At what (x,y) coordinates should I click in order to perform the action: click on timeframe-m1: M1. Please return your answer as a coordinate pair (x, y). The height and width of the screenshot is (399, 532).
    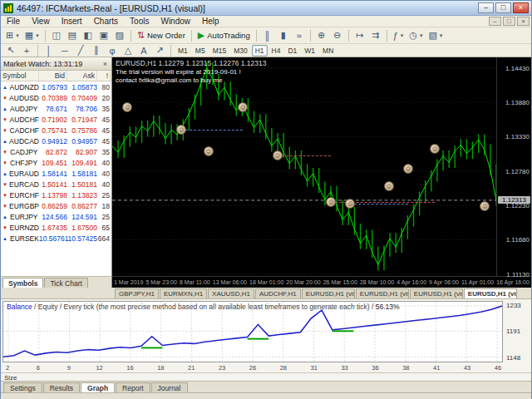
    Looking at the image, I should click on (183, 51).